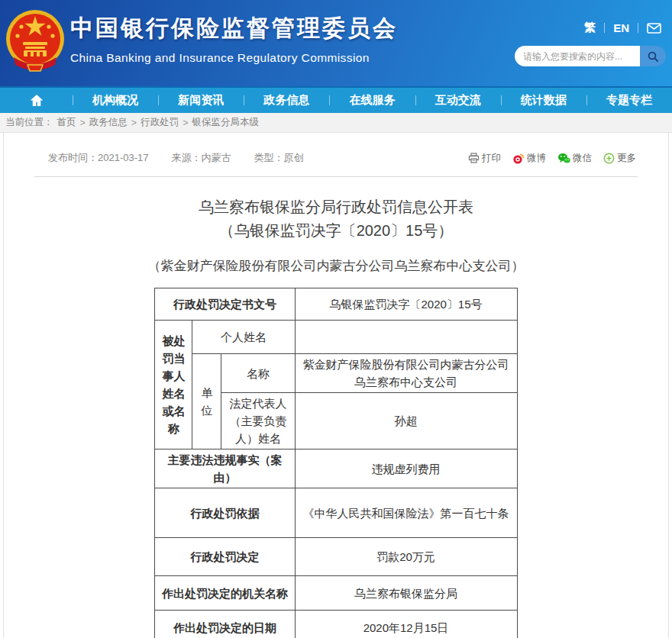  Describe the element at coordinates (202, 158) in the screenshot. I see `source: 来源：内蒙古` at that location.